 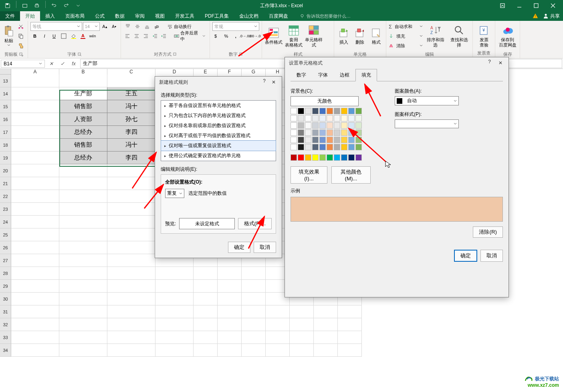 What do you see at coordinates (63, 64) in the screenshot?
I see `enter-formula-icon: ✓` at bounding box center [63, 64].